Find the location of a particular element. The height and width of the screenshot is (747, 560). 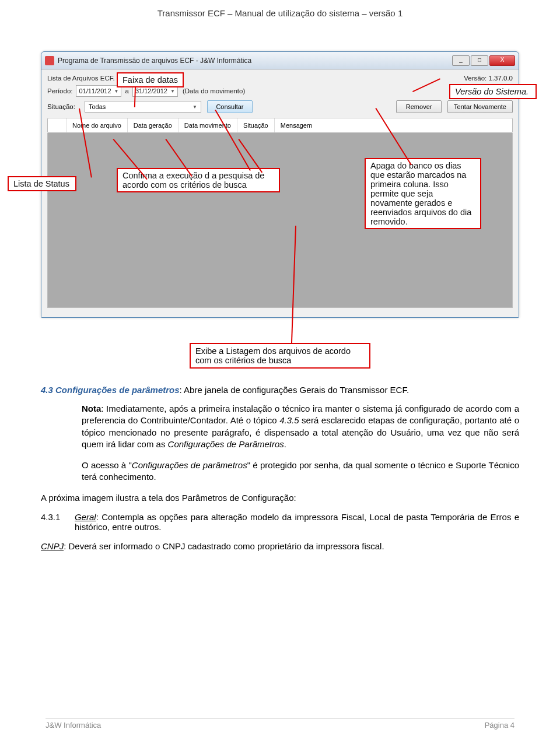

window-titlebar: Programa de Transmissão de arquivos ECF … is located at coordinates (280, 61).